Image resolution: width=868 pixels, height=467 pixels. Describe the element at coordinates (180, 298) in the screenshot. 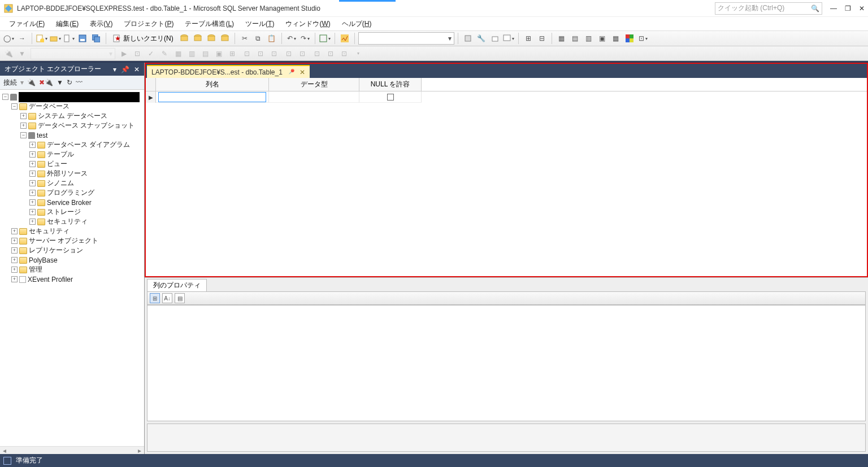

I see `prop-pages-icon: ▤` at that location.